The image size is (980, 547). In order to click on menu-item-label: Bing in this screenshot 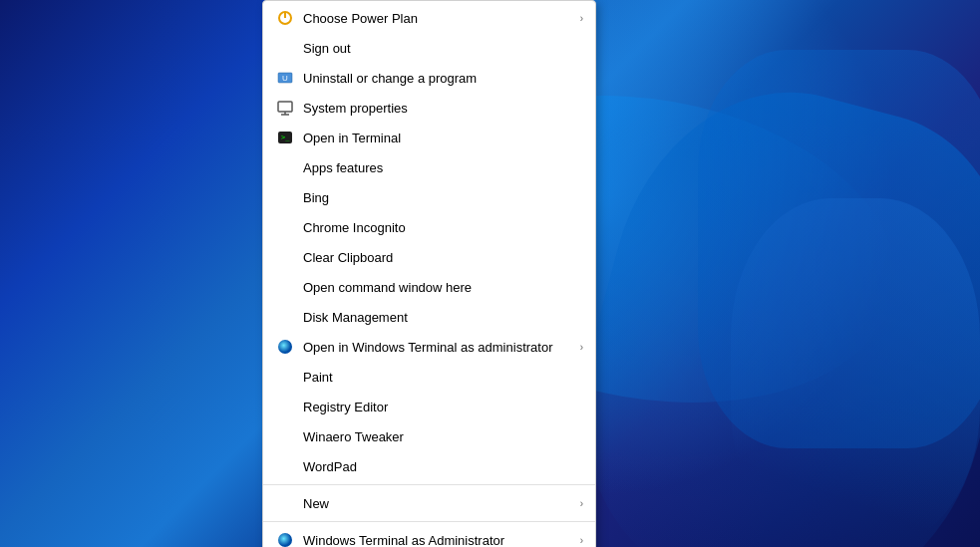, I will do `click(443, 197)`.